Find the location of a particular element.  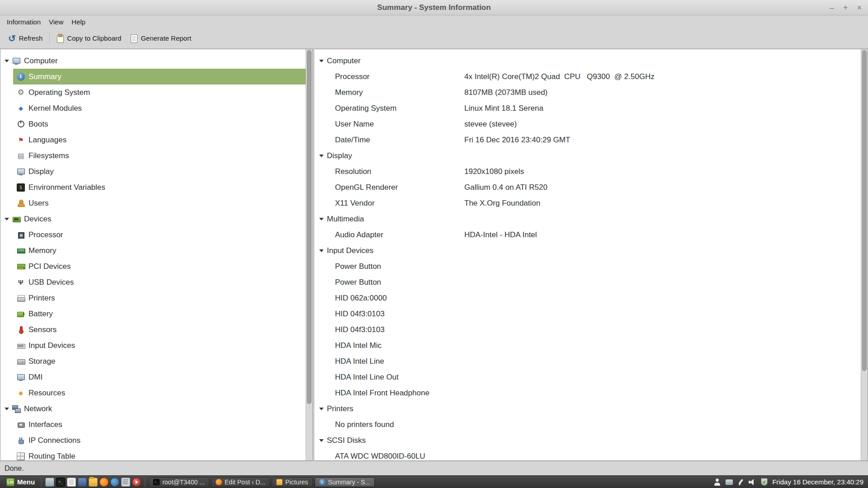

maximize-button: + is located at coordinates (845, 8).